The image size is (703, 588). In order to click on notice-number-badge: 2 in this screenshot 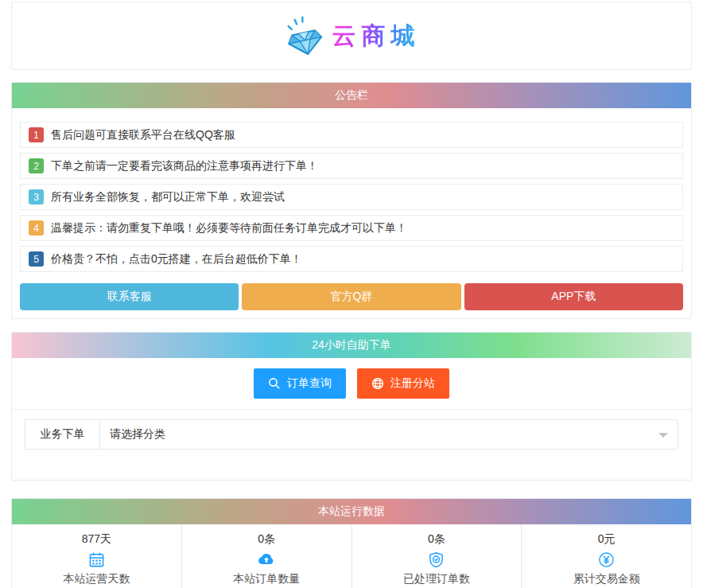, I will do `click(37, 165)`.